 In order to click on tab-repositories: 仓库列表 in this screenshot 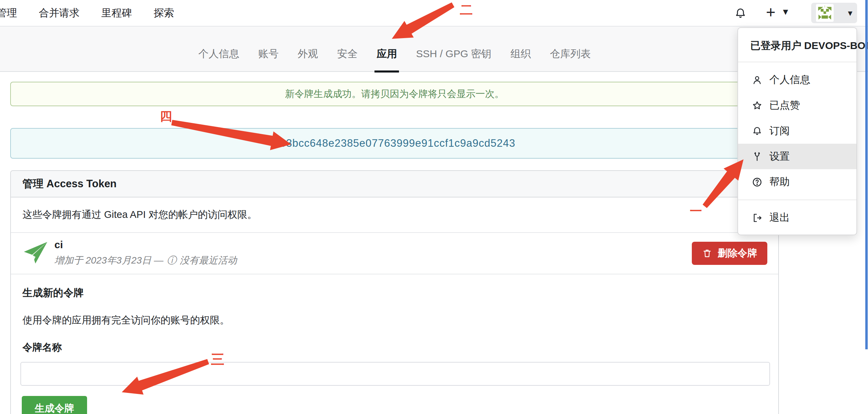, I will do `click(570, 54)`.